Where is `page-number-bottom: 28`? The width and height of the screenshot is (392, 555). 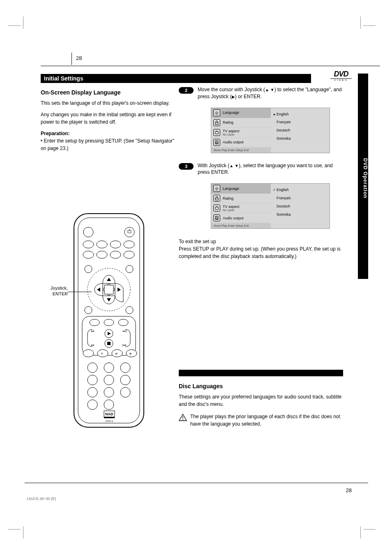 page-number-bottom: 28 is located at coordinates (349, 491).